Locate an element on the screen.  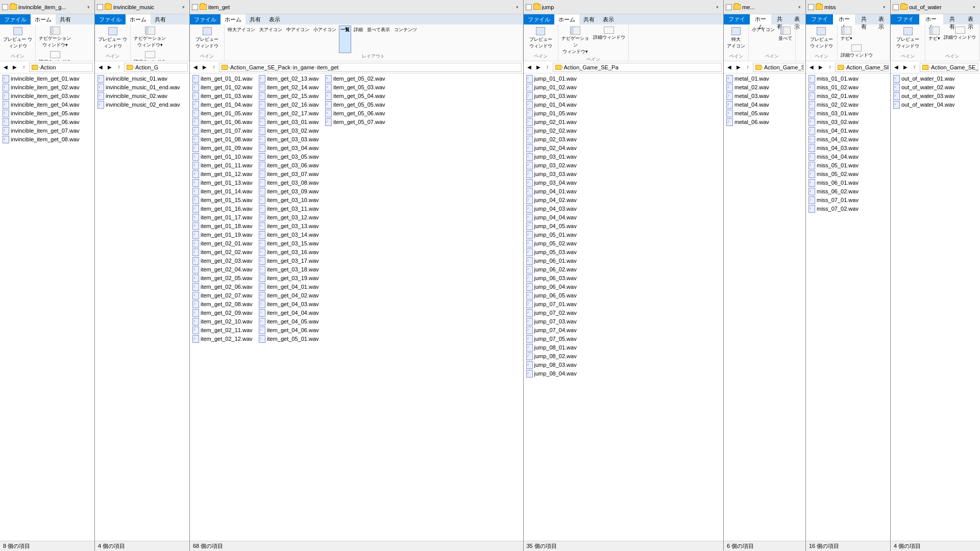
list-item: item_get_03_08.wav is located at coordinates (290, 183).